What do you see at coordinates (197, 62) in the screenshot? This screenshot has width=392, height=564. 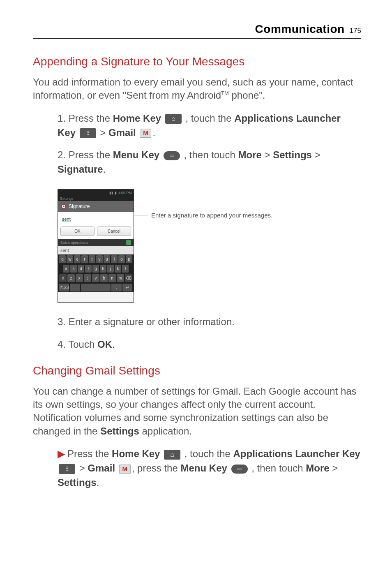 I see `section-title-signature: Appending a Signature to Your Messages` at bounding box center [197, 62].